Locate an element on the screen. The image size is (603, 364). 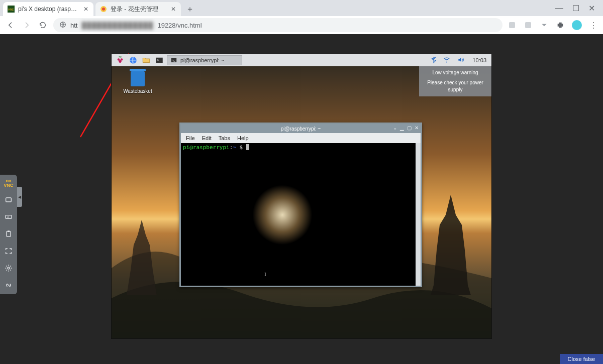
vnc-toolbar: no VNC A is located at coordinates (9, 234).